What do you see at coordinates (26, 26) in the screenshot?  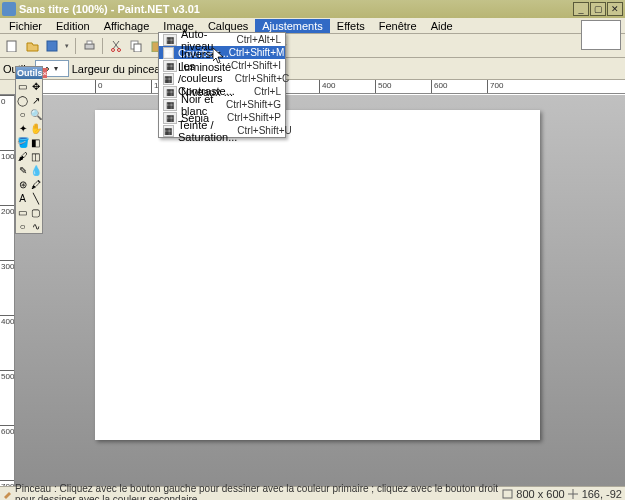 I see `menu-fichier: Fichier` at bounding box center [26, 26].